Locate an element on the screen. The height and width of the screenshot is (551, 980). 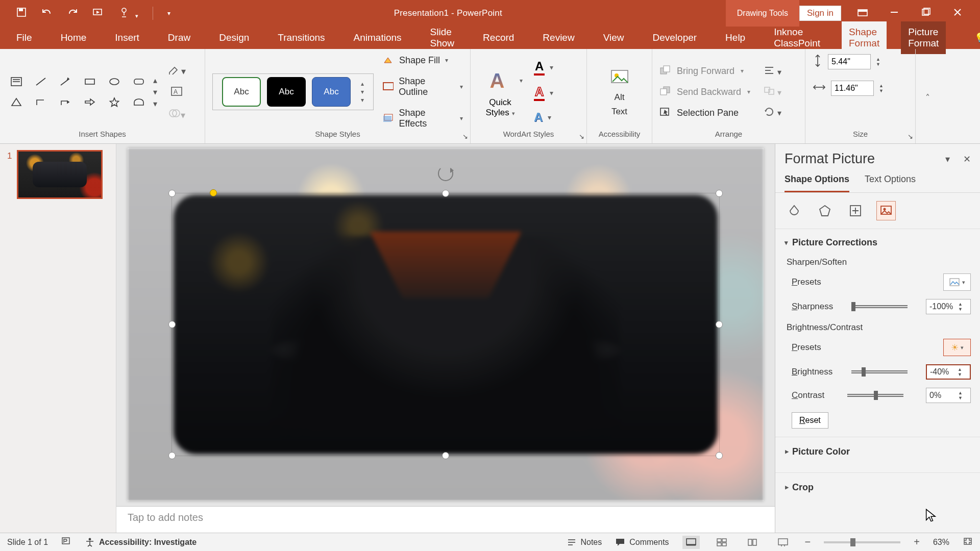
tab-animations: Animations is located at coordinates (378, 38).